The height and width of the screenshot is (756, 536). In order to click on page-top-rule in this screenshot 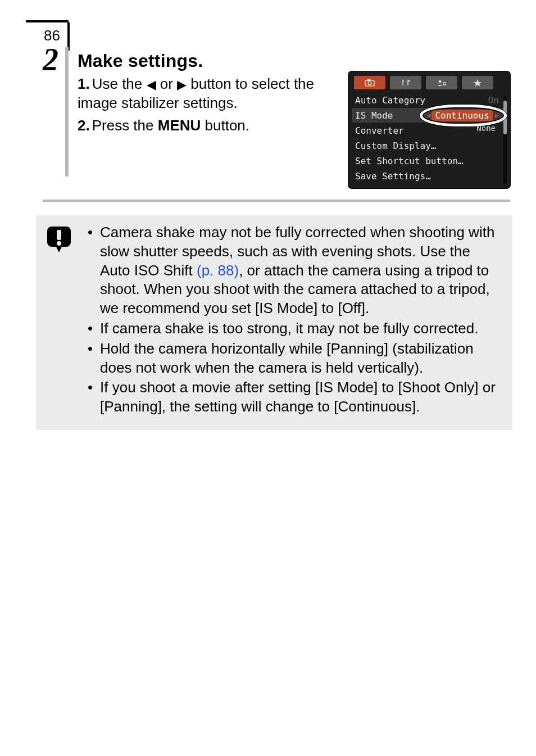, I will do `click(47, 21)`.